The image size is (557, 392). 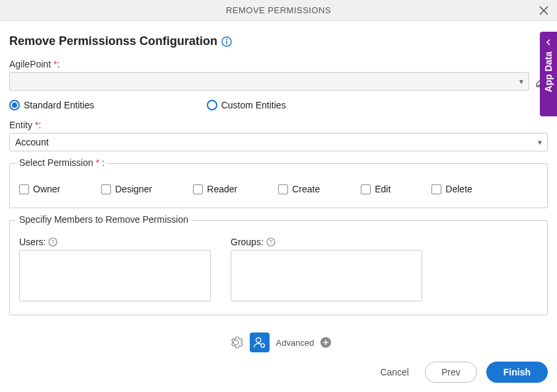 What do you see at coordinates (279, 11) in the screenshot?
I see `dialog-title: REMOVE PERMISSIONS` at bounding box center [279, 11].